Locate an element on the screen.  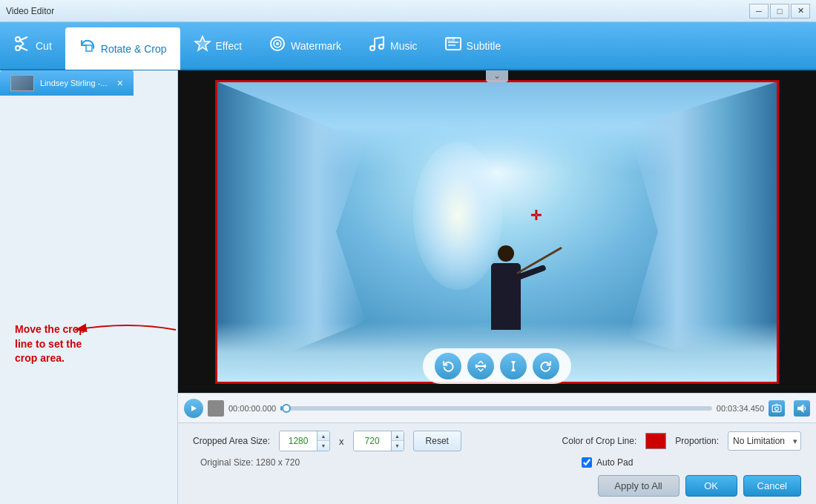
tab-rotate-crop-label: Rotate & Crop is located at coordinates (134, 49).